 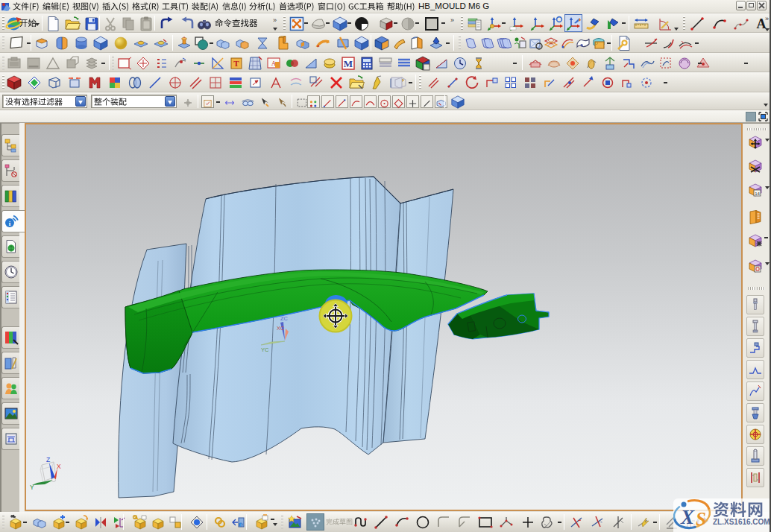 I want to click on svg-text: Y, so click(x=32, y=487).